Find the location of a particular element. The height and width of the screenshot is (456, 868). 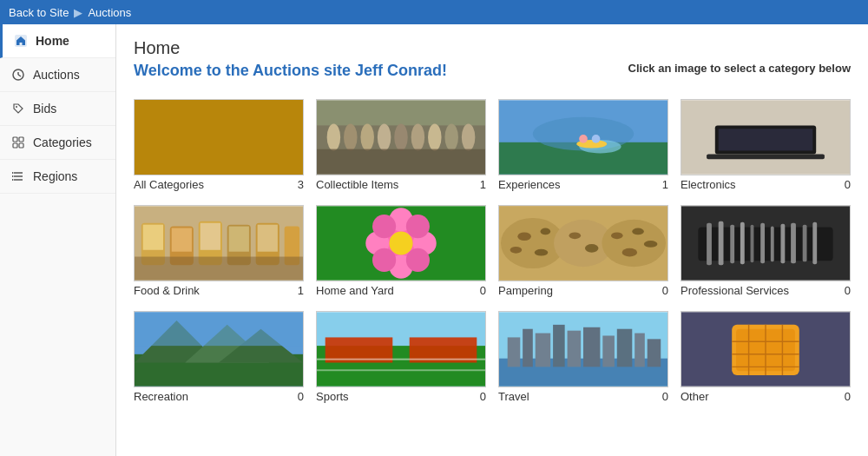

category-count-pampering: 0 is located at coordinates (665, 290).